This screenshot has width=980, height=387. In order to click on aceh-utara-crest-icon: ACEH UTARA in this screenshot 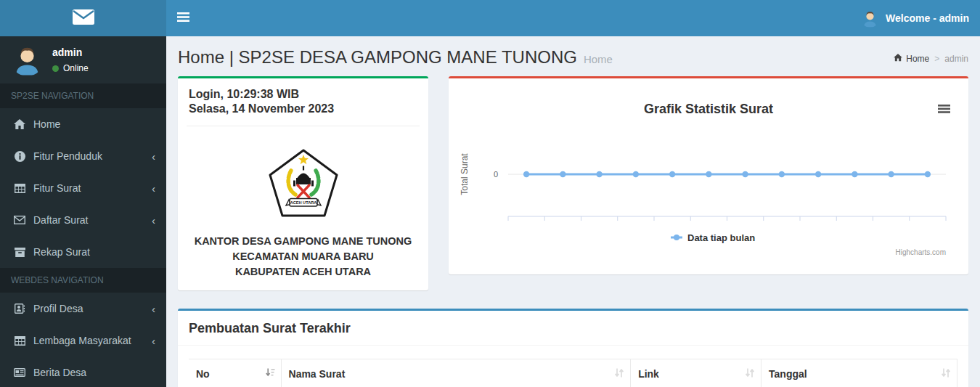, I will do `click(303, 186)`.